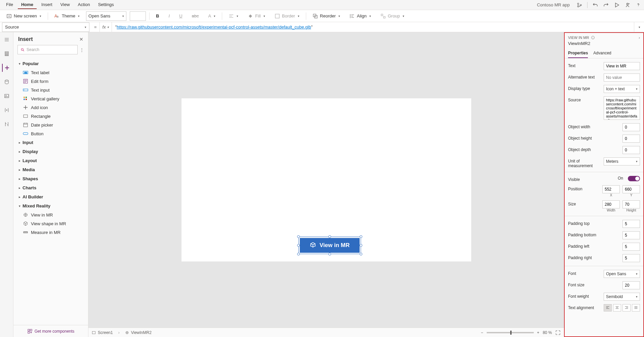  What do you see at coordinates (622, 274) in the screenshot?
I see `prop-font-select: Open Sans▾` at bounding box center [622, 274].